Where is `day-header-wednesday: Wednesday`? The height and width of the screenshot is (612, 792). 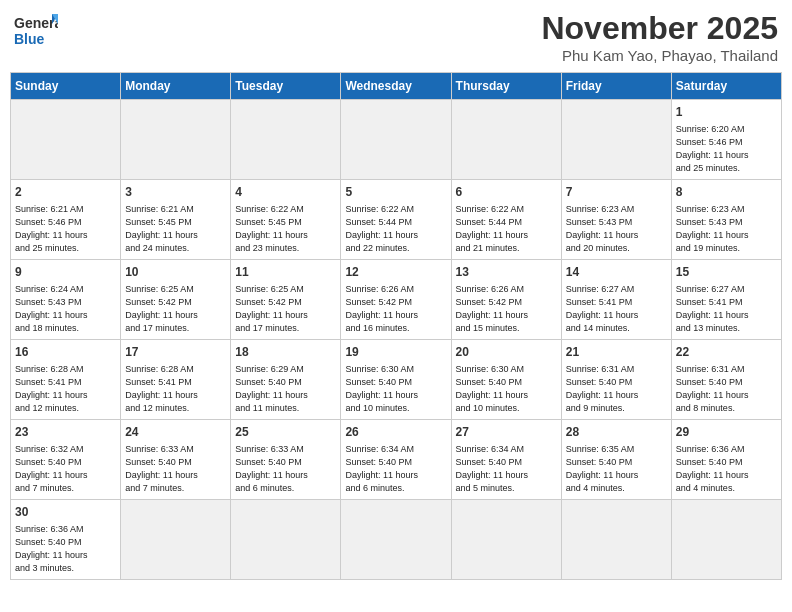
day-header-wednesday: Wednesday is located at coordinates (396, 86).